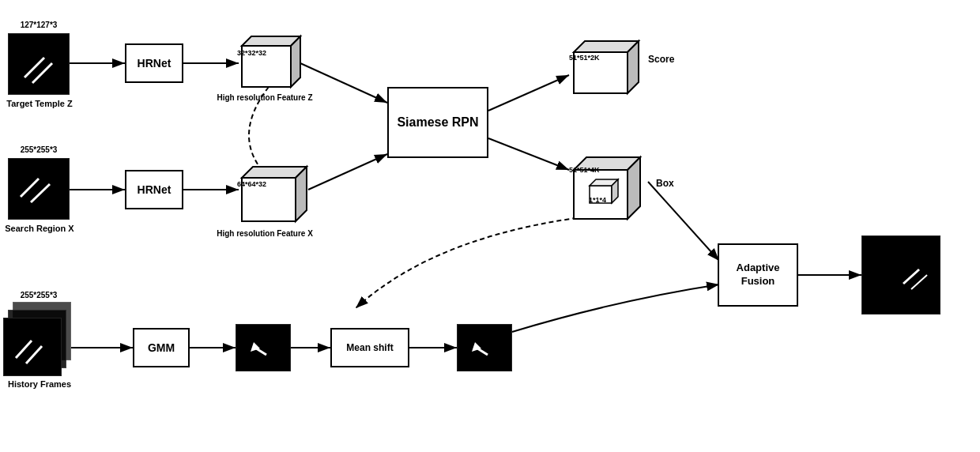 Image resolution: width=980 pixels, height=452 pixels. What do you see at coordinates (263, 348) in the screenshot?
I see `gmm-output-block` at bounding box center [263, 348].